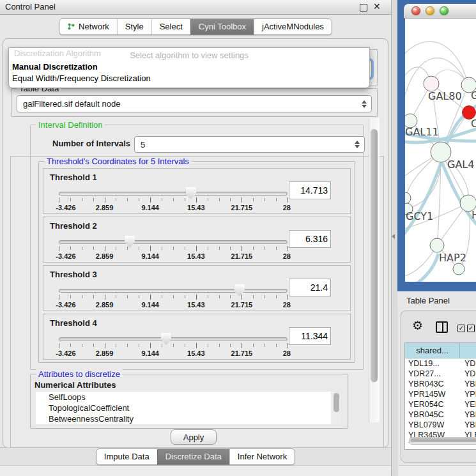 The width and height of the screenshot is (476, 476). Describe the element at coordinates (441, 150) in the screenshot. I see `network-graph: GAL80 GA C GAL11 GAL4 GCY1 H HAP2` at that location.